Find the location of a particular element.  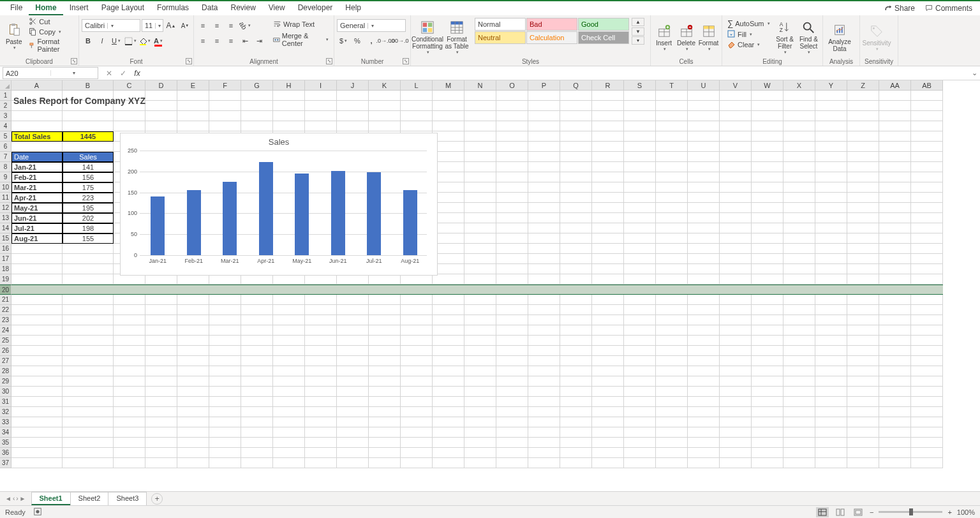

column-header: S is located at coordinates (640, 85).